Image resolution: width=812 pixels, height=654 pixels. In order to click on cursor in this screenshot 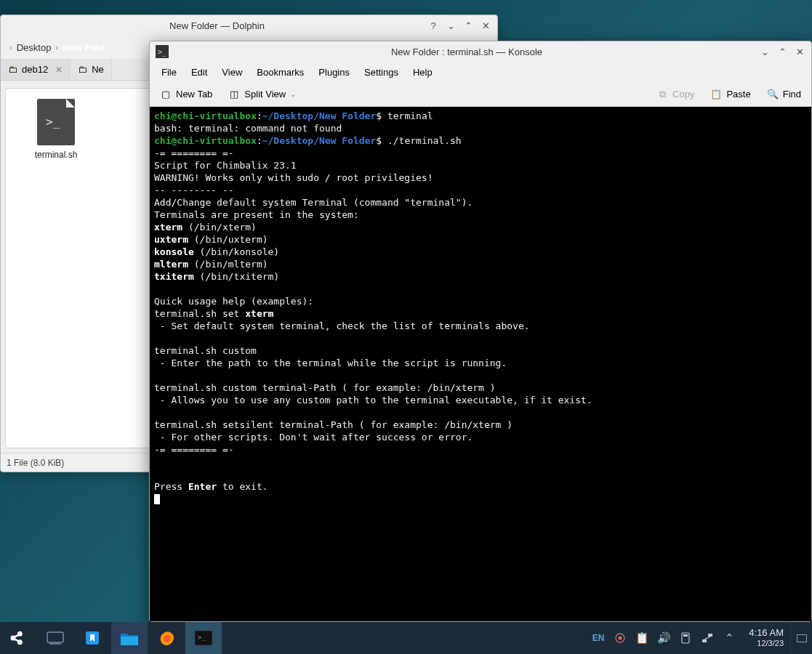, I will do `click(157, 499)`.